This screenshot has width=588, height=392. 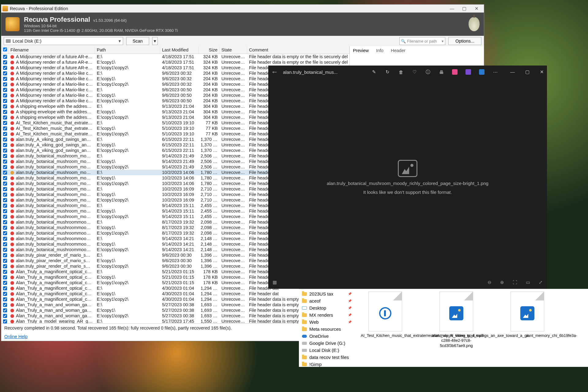 I want to click on col-path: Path, so click(x=127, y=50).